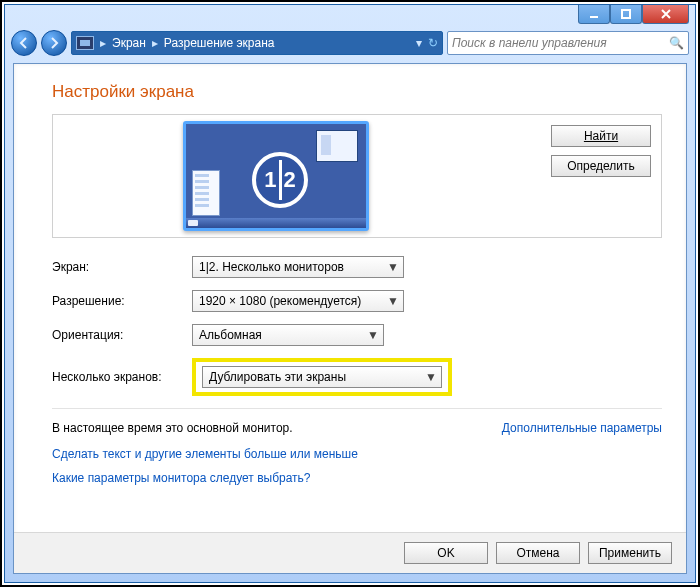 This screenshot has width=700, height=587. What do you see at coordinates (122, 301) in the screenshot?
I see `label-resolution: Разрешение:` at bounding box center [122, 301].